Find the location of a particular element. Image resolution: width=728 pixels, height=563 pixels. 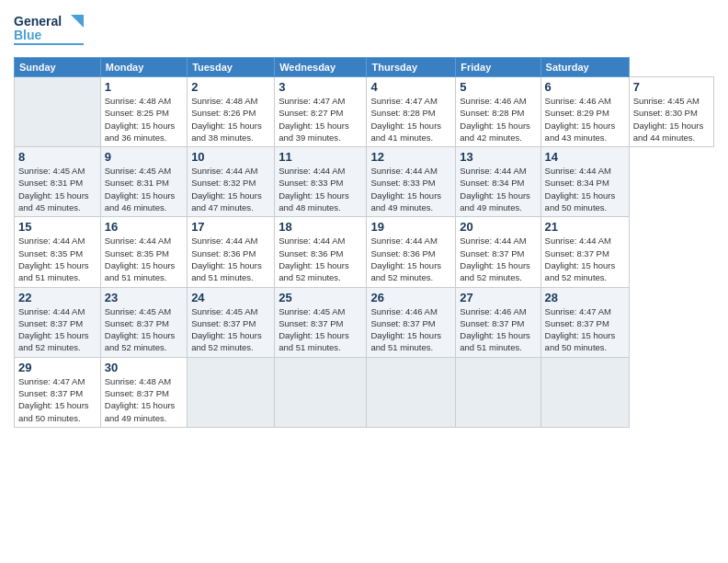

day-number: 13 is located at coordinates (498, 156).